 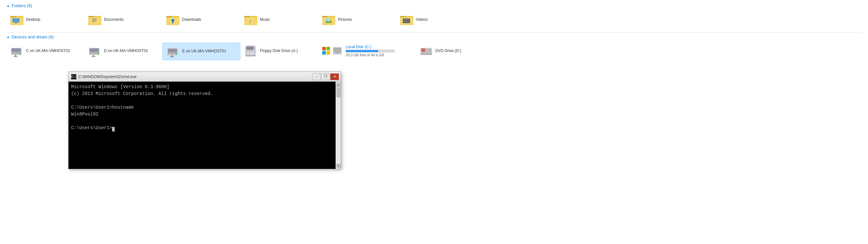 What do you see at coordinates (204, 51) in the screenshot?
I see `drive-e-network-label: E on UK-MA-VMHOST01` at bounding box center [204, 51].